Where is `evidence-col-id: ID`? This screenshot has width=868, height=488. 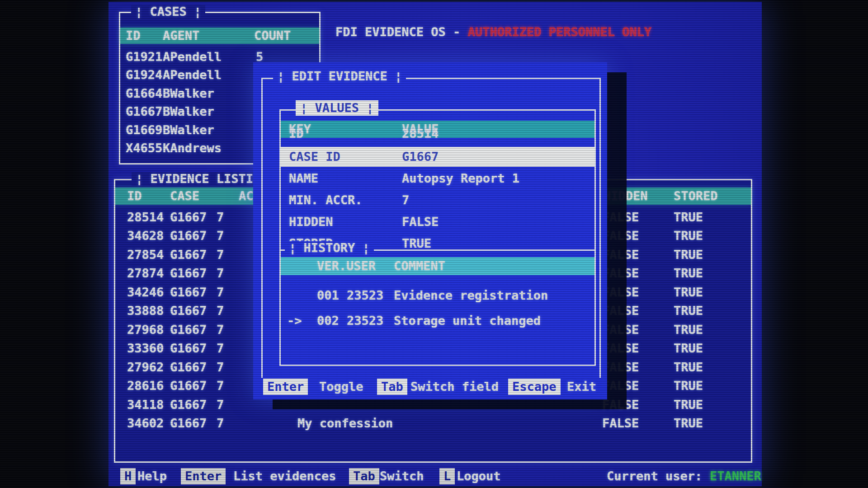
evidence-col-id: ID is located at coordinates (135, 196).